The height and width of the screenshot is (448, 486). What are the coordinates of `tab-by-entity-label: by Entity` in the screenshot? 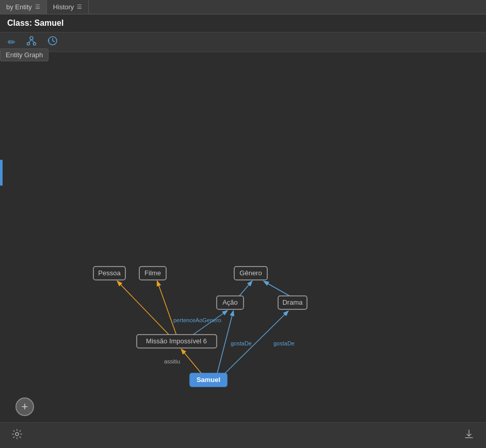 It's located at (19, 7).